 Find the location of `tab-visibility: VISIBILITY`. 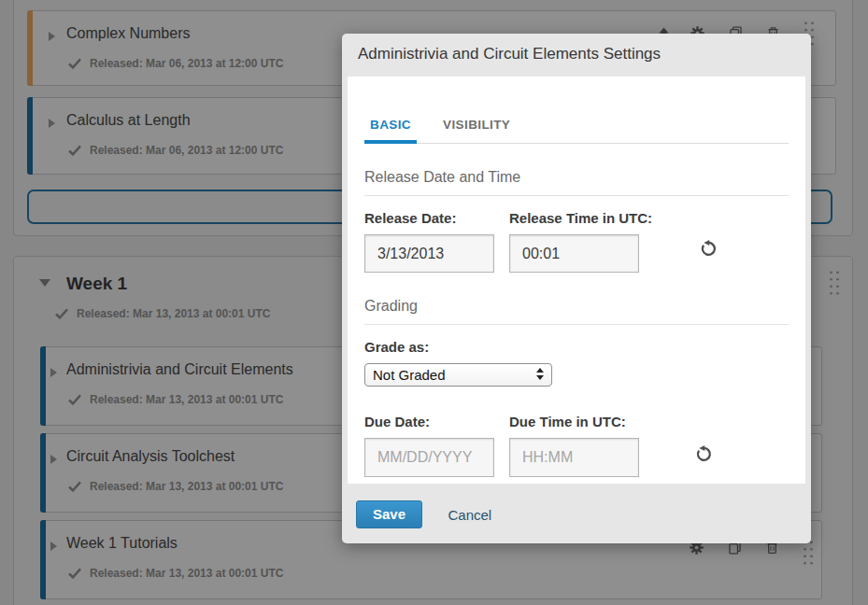

tab-visibility: VISIBILITY is located at coordinates (477, 129).